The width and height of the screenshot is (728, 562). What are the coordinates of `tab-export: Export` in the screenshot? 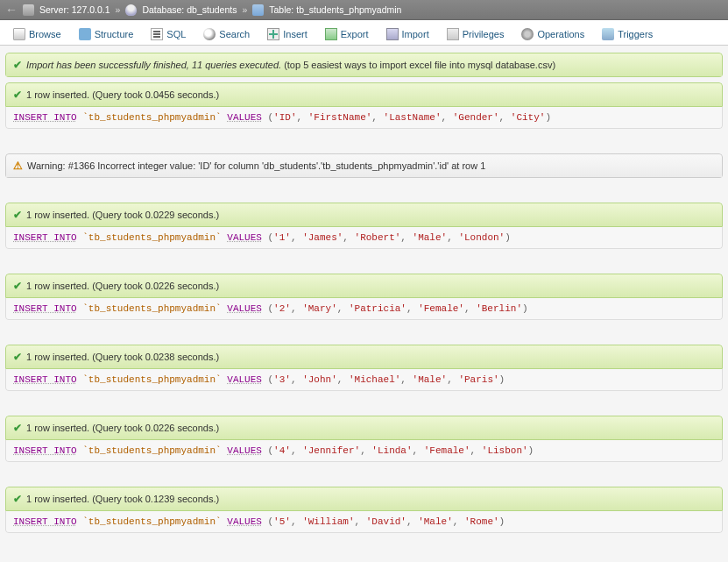 It's located at (347, 34).